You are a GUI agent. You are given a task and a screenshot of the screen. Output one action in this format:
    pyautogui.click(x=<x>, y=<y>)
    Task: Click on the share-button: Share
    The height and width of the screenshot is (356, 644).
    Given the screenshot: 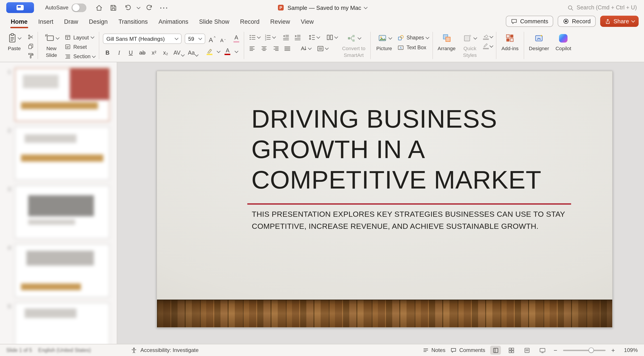 What is the action you would take?
    pyautogui.click(x=620, y=21)
    